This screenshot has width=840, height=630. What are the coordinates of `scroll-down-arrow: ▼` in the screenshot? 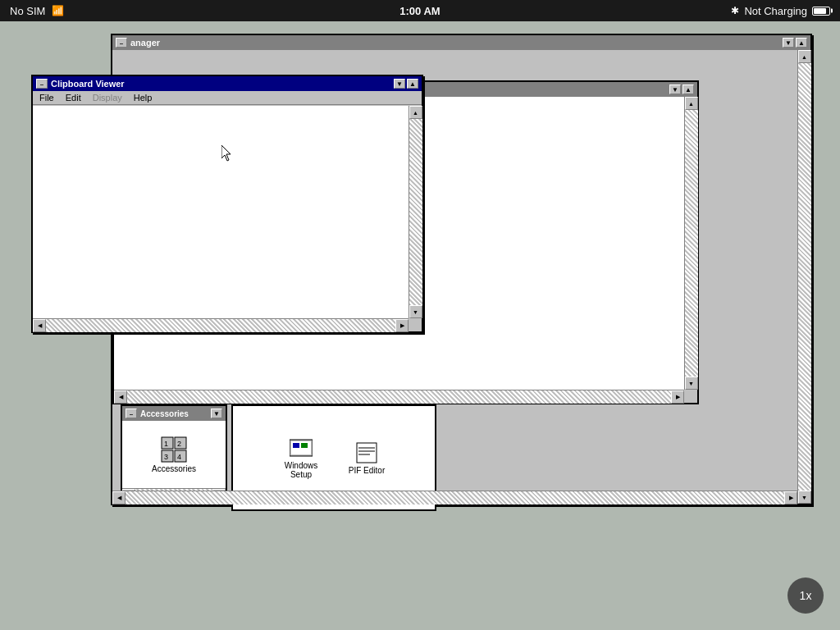 It's located at (805, 497).